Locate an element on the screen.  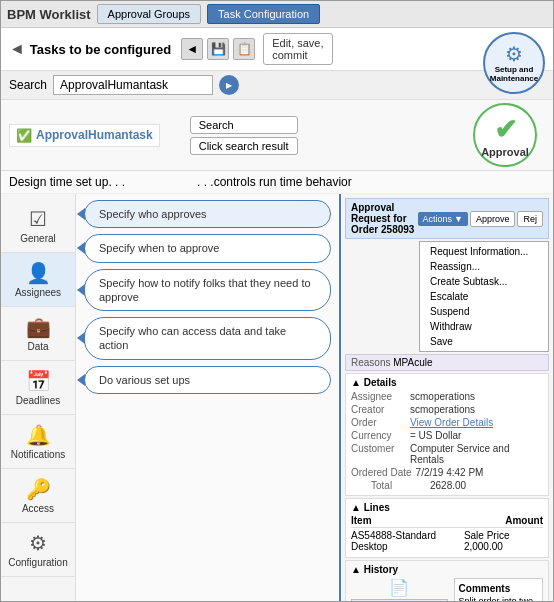
sidebar-item-notifications: 🔔 Notifications is located at coordinates (38, 442).